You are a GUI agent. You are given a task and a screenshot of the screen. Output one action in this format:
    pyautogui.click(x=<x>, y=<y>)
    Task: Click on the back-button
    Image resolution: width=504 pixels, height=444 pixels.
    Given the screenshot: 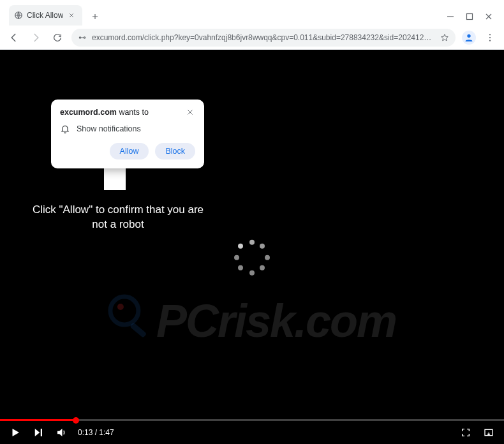 What is the action you would take?
    pyautogui.click(x=14, y=38)
    